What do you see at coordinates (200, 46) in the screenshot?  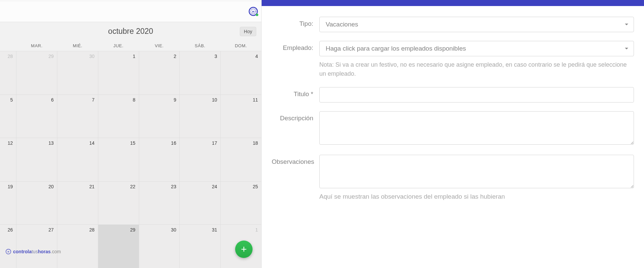 I see `weekday-header: SÁB.` at bounding box center [200, 46].